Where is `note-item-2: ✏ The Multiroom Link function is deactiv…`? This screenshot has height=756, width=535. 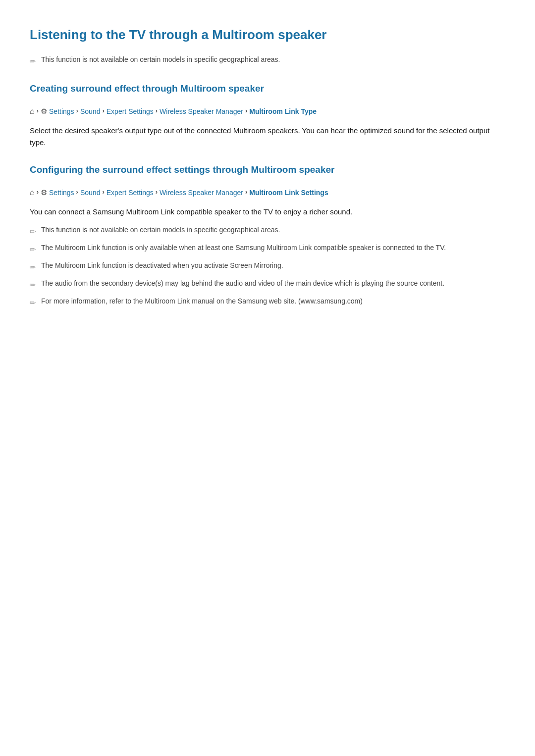 note-item-2: ✏ The Multiroom Link function is deactiv… is located at coordinates (268, 267).